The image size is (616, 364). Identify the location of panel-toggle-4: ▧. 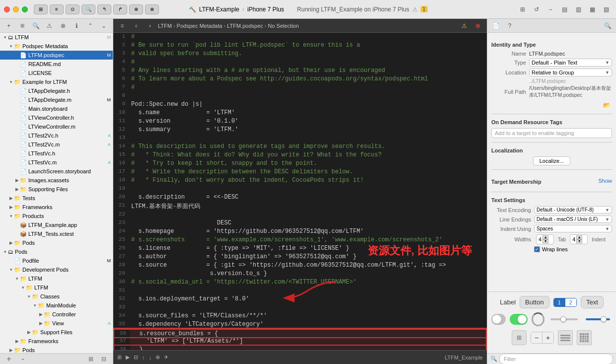
(606, 9).